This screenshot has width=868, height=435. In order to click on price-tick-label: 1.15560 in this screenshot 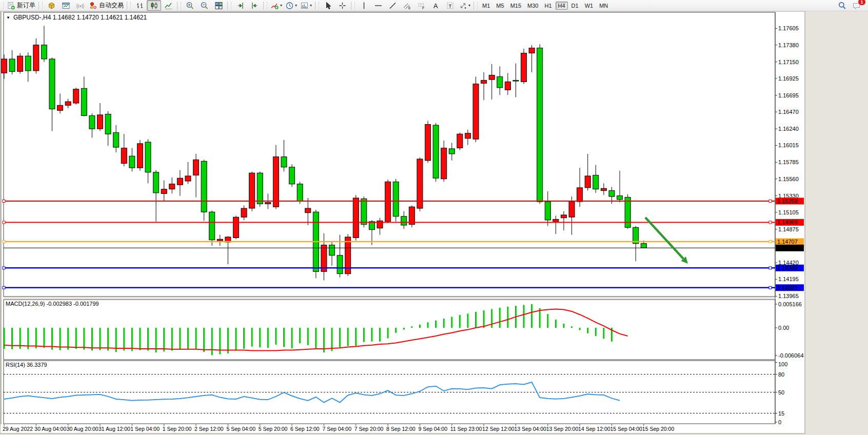, I will do `click(788, 179)`.